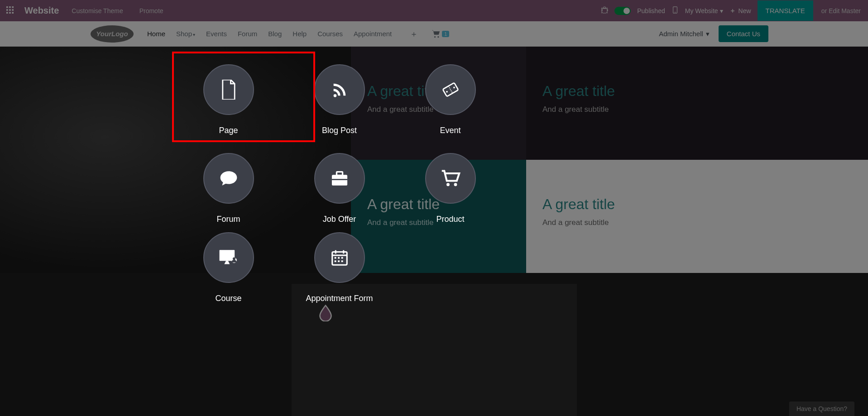 The width and height of the screenshot is (868, 416). Describe the element at coordinates (450, 130) in the screenshot. I see `option-label: Event` at that location.